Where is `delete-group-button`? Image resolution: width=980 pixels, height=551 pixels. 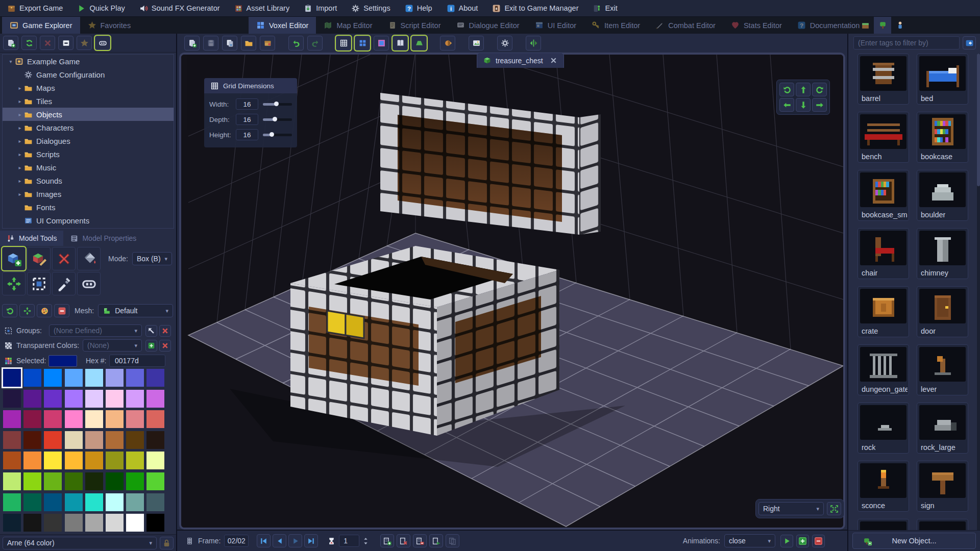
delete-group-button is located at coordinates (165, 331).